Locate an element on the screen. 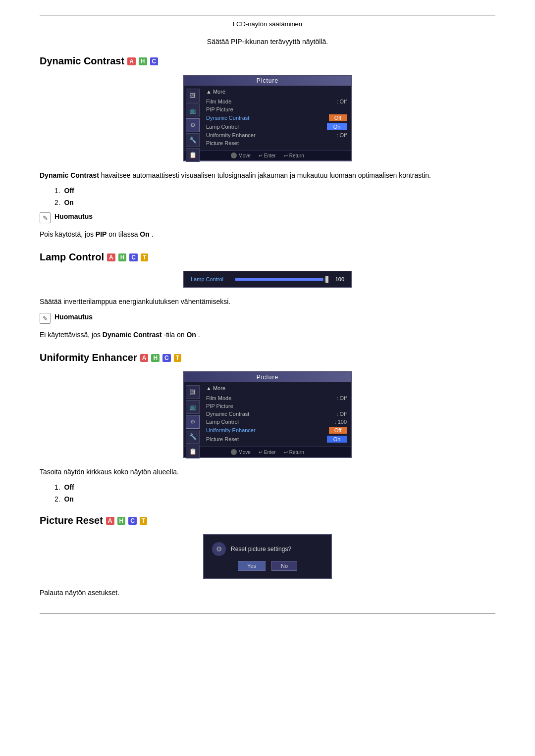 Image resolution: width=535 pixels, height=756 pixels. dc-label-ue: Dynamic Contrast is located at coordinates (228, 414).